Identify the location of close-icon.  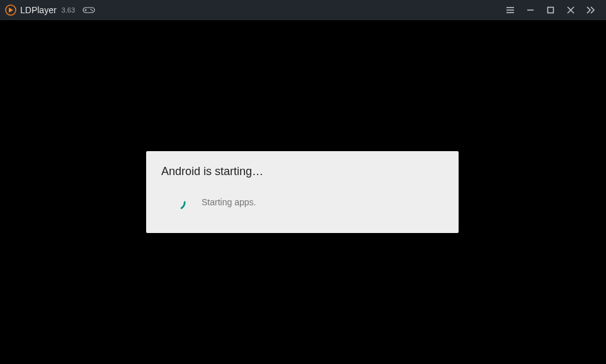
(571, 10).